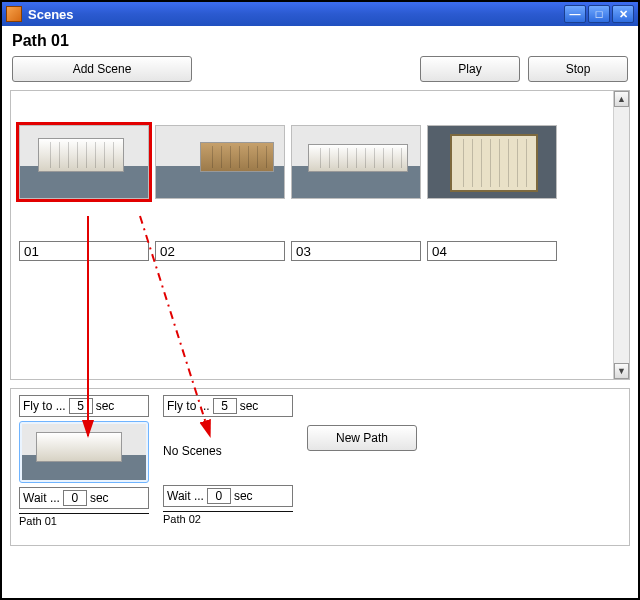  I want to click on new-path-wrap: New Path, so click(362, 423).